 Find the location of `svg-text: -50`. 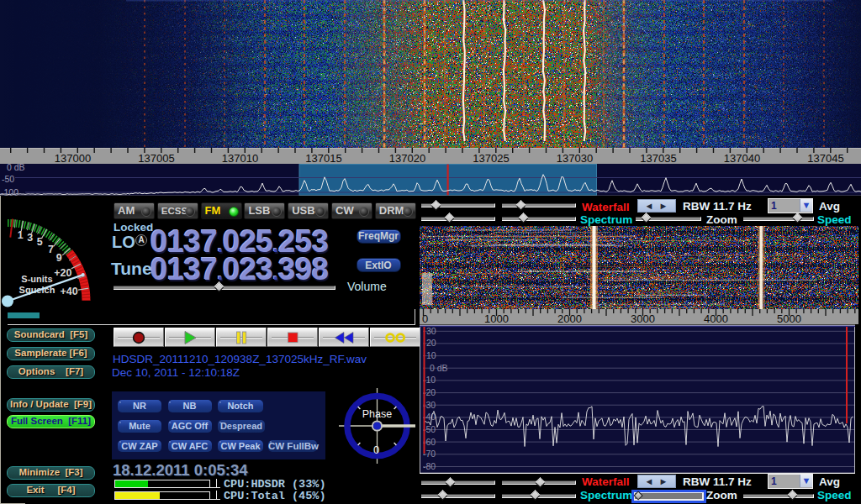

svg-text: -50 is located at coordinates (8, 179).